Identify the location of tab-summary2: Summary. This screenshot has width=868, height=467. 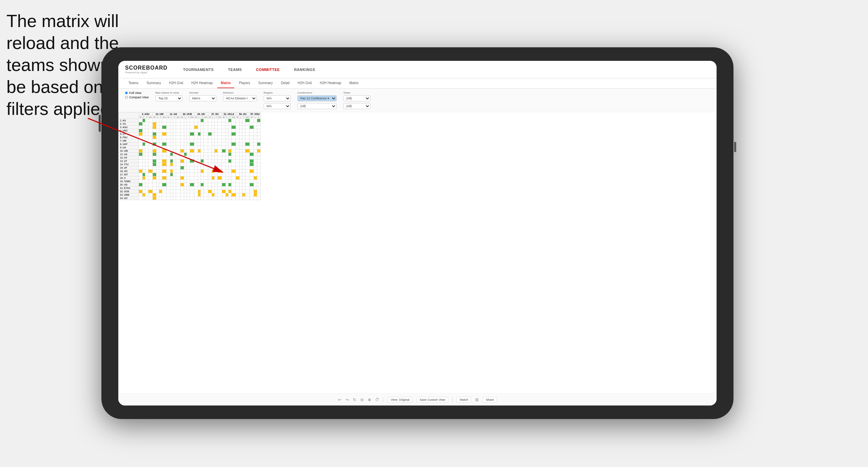
(266, 83).